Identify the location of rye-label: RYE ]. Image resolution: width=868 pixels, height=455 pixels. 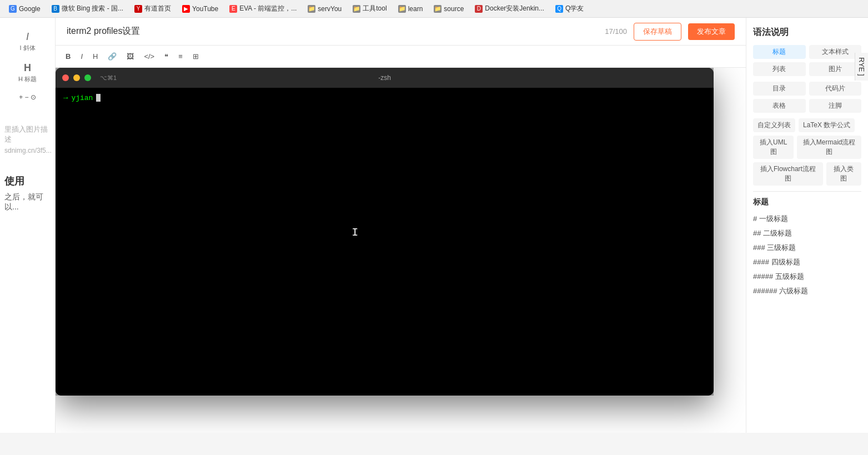
(861, 67).